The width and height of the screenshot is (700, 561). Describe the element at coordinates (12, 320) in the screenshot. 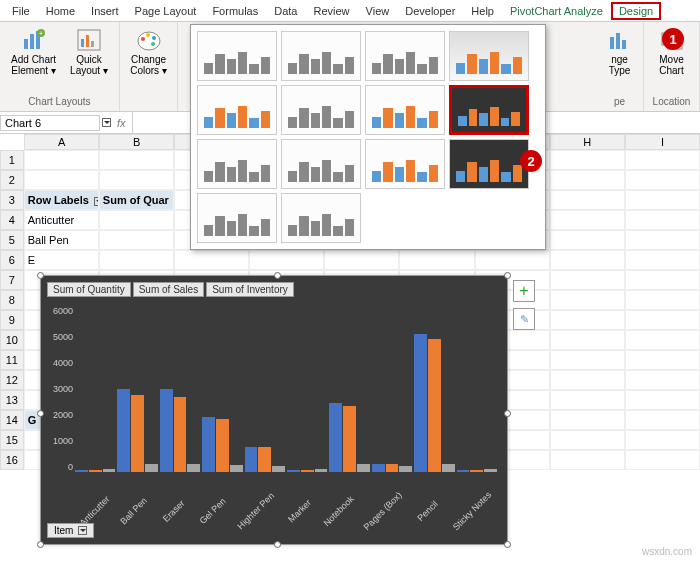

I see `row-header: 9` at that location.